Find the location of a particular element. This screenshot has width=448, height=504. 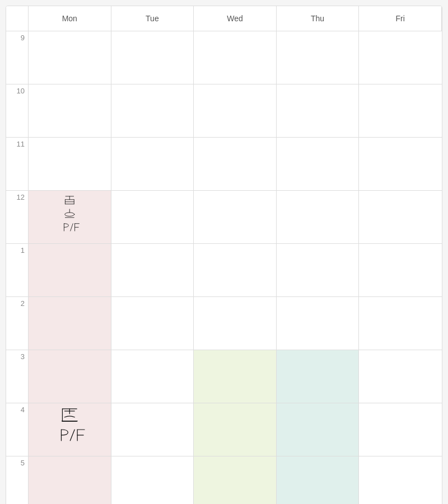

time-4: 4 is located at coordinates (17, 430).